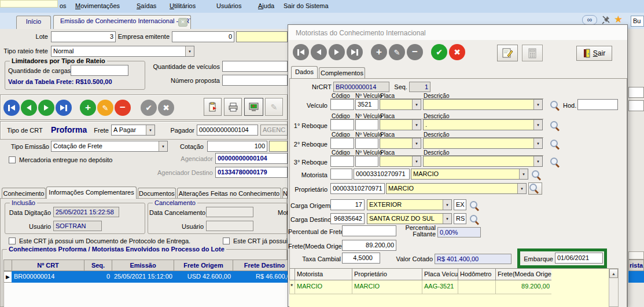  Describe the element at coordinates (64, 108) in the screenshot. I see `last-record-button` at that location.